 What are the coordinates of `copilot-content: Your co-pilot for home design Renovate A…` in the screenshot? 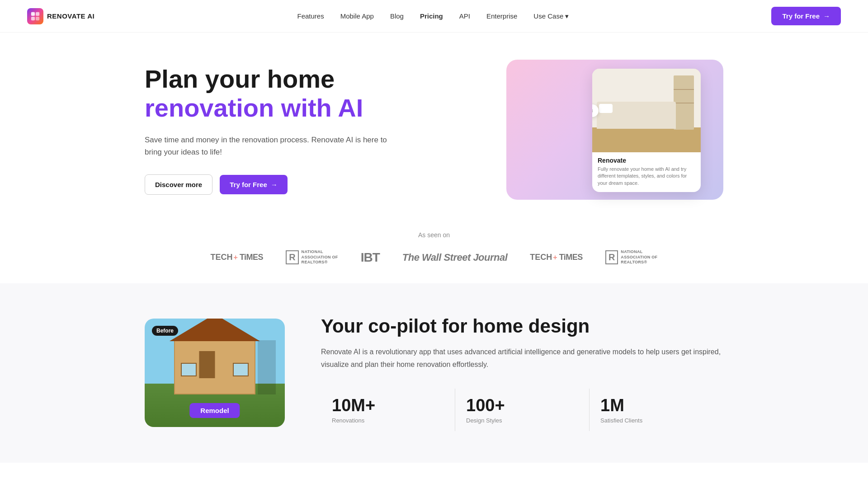 It's located at (522, 373).